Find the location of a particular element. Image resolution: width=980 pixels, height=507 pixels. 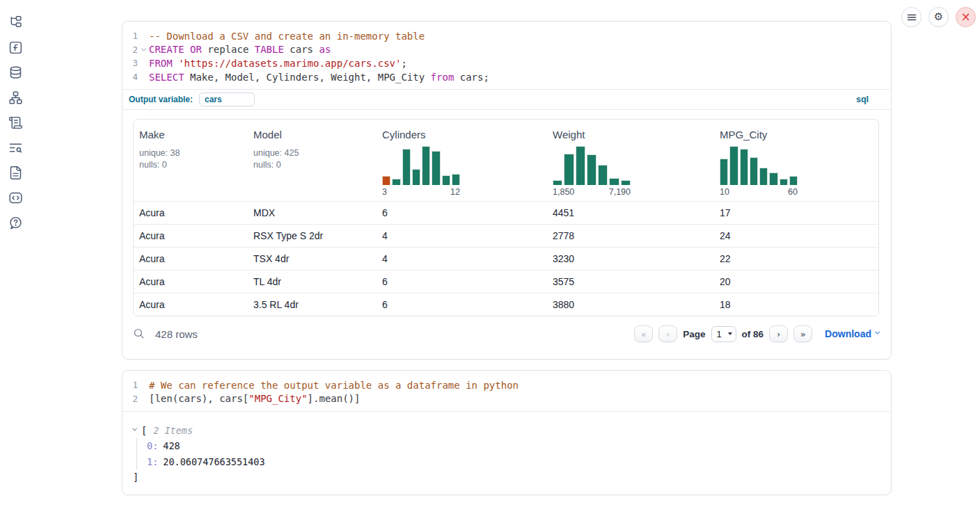

table-cell: 17 is located at coordinates (796, 213).